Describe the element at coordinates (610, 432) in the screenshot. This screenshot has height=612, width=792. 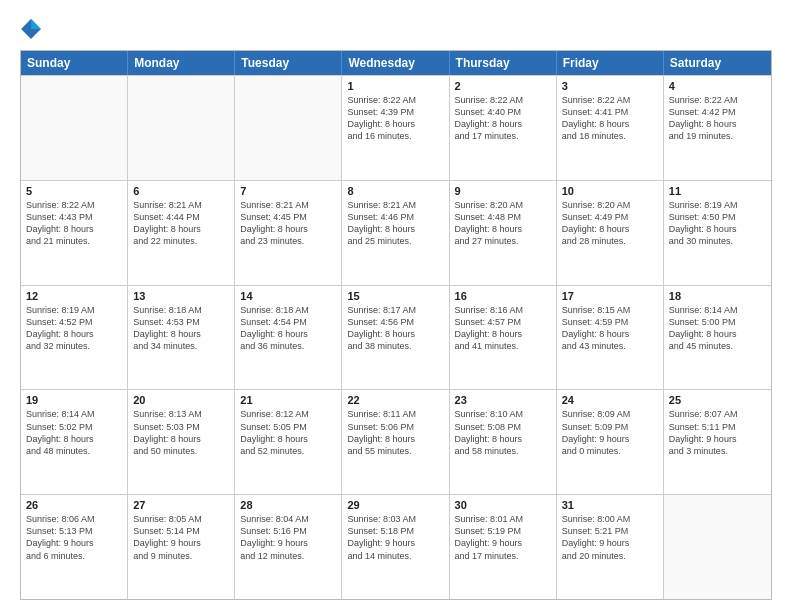
I see `day-info: Sunrise: 8:09 AM Sunset: 5:09 PM Dayligh…` at that location.